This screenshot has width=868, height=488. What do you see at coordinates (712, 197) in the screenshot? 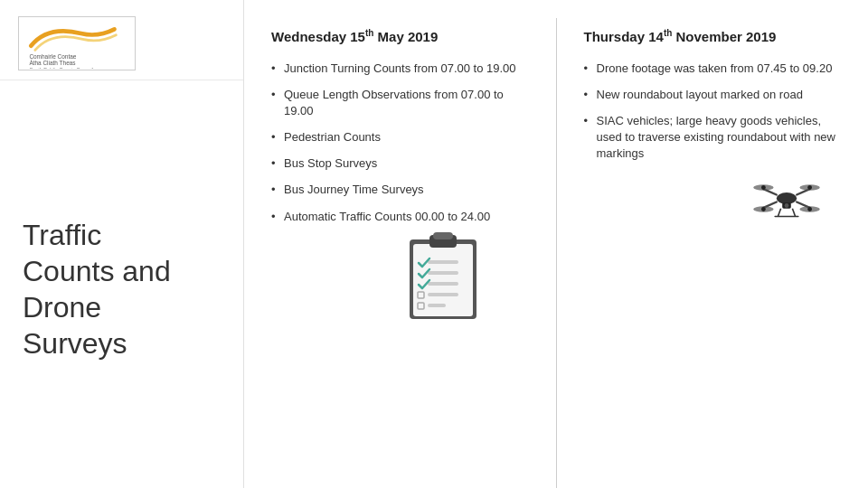
I see `drone-area` at bounding box center [712, 197].